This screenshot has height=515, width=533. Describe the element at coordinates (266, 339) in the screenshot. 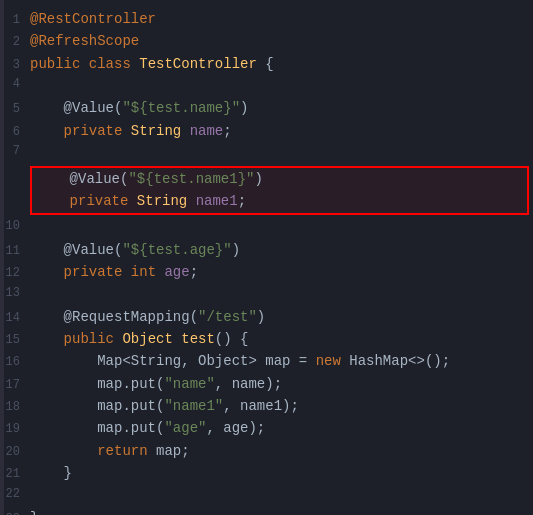

I see `code-line: 15 public Object test() {` at that location.